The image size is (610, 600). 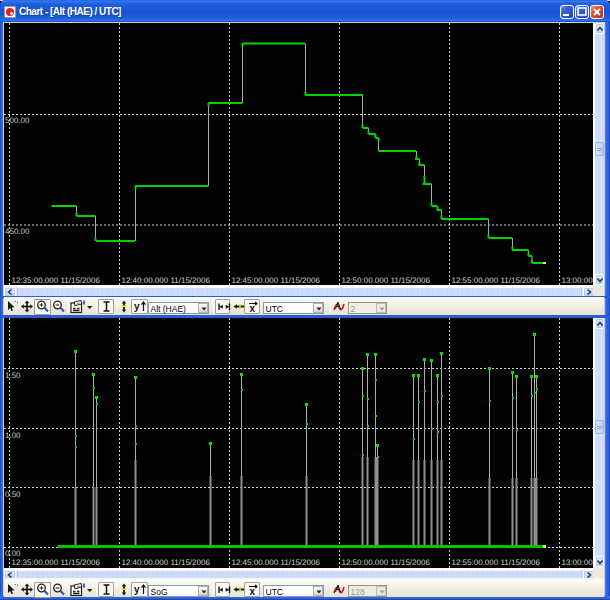 What do you see at coordinates (13, 436) in the screenshot?
I see `svg-text: 1.00` at bounding box center [13, 436].